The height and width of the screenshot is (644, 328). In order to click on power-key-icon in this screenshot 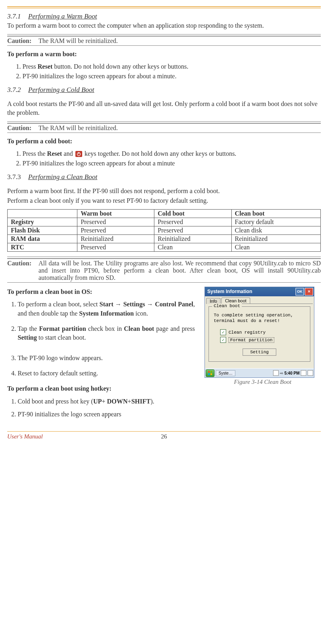, I will do `click(79, 154)`.